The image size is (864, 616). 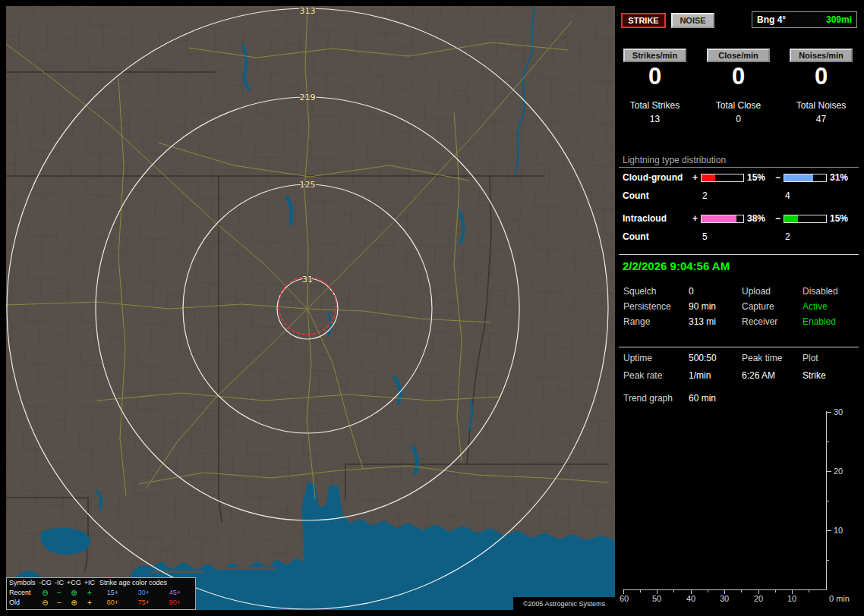 What do you see at coordinates (762, 358) in the screenshot?
I see `peak-time-label: Peak time` at bounding box center [762, 358].